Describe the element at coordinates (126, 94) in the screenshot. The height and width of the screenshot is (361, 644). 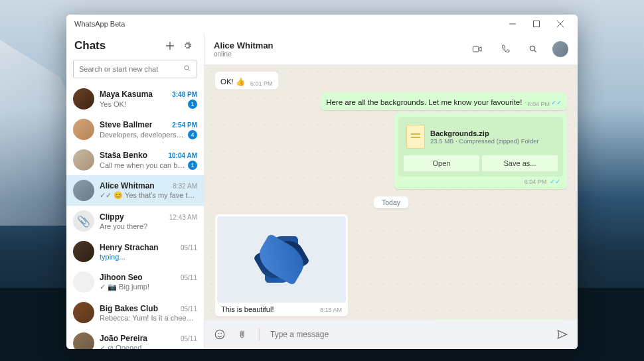
I see `chat-name: Maya Kasuma` at that location.